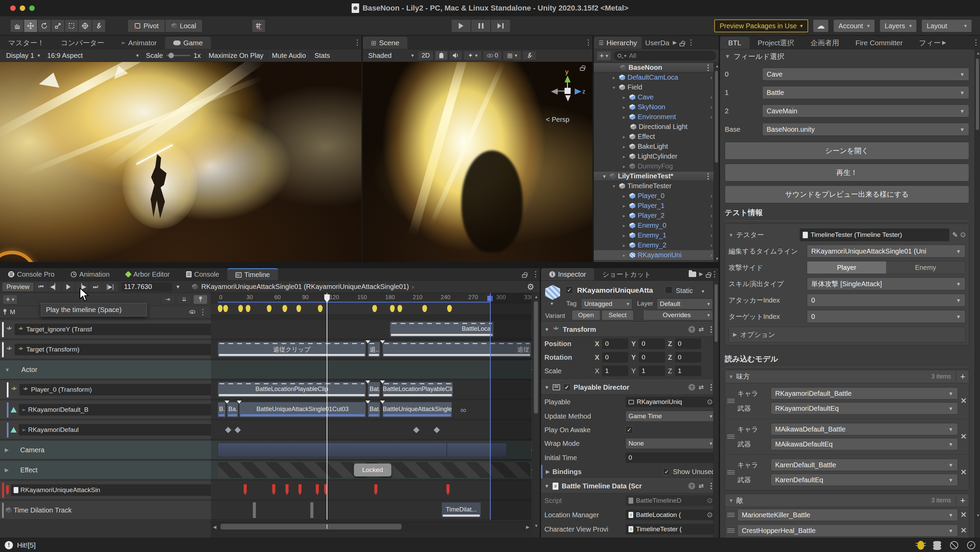  Describe the element at coordinates (848, 531) in the screenshot. I see `enemy-dropdown: CrestHopperHeal_Battle▼` at that location.